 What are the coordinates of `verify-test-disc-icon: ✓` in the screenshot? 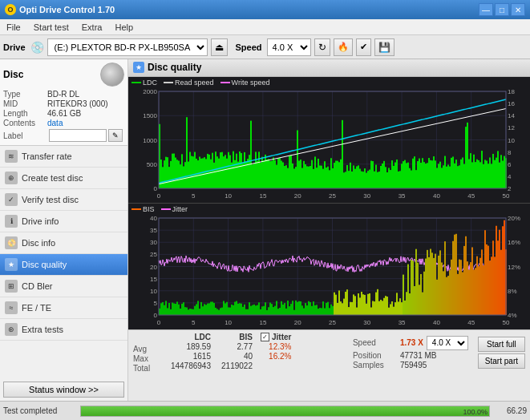 It's located at (11, 200).